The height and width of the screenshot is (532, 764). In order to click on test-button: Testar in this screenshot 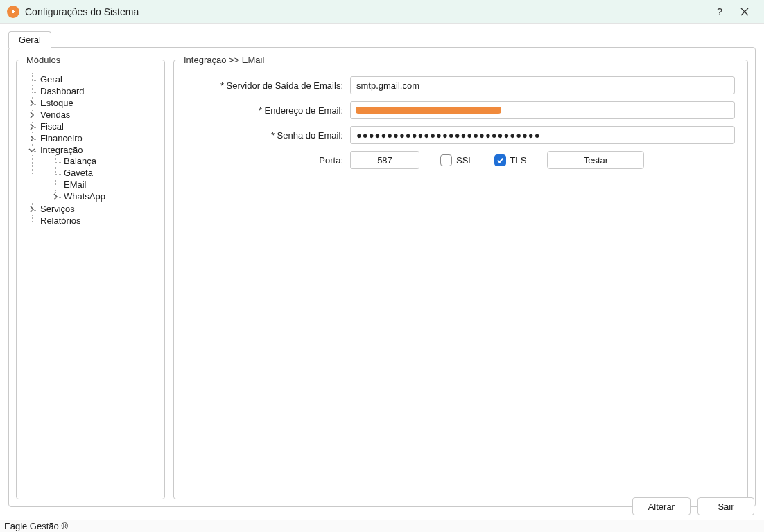, I will do `click(596, 160)`.